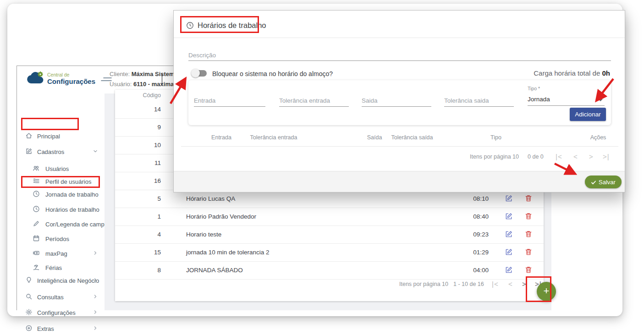 The image size is (644, 335). Describe the element at coordinates (29, 312) in the screenshot. I see `gear-icon` at that location.